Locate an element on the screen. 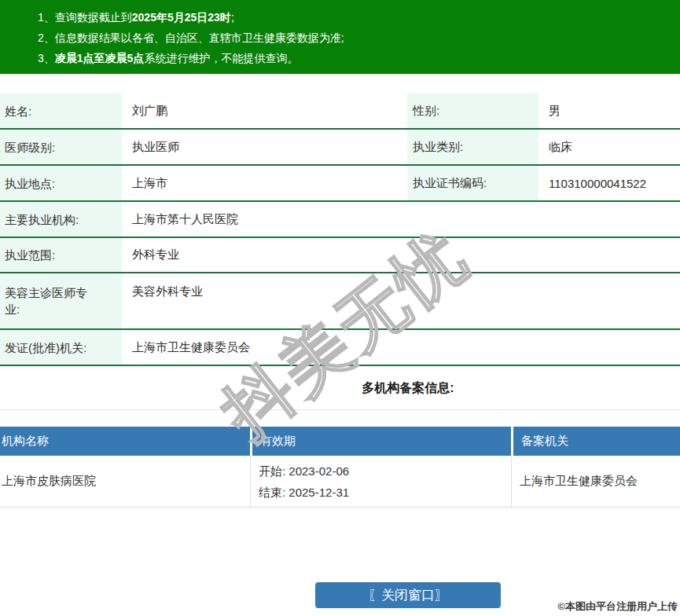 Image resolution: width=680 pixels, height=616 pixels. filing-table-row: 上海市皮肤病医院 开始: 2023-02-06 结束: 2025-12-31 上… is located at coordinates (340, 482).